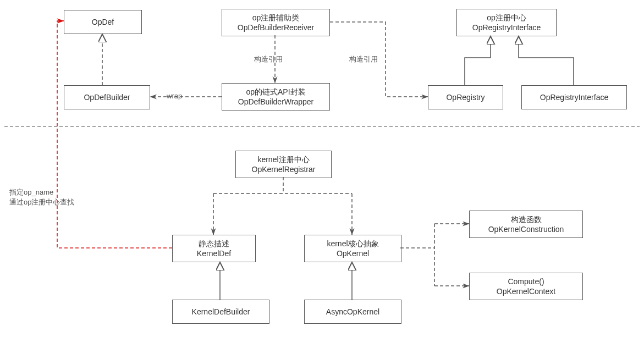  What do you see at coordinates (526, 286) in the screenshot?
I see `node-ctx: Compute() OpKernelContext` at bounding box center [526, 286].